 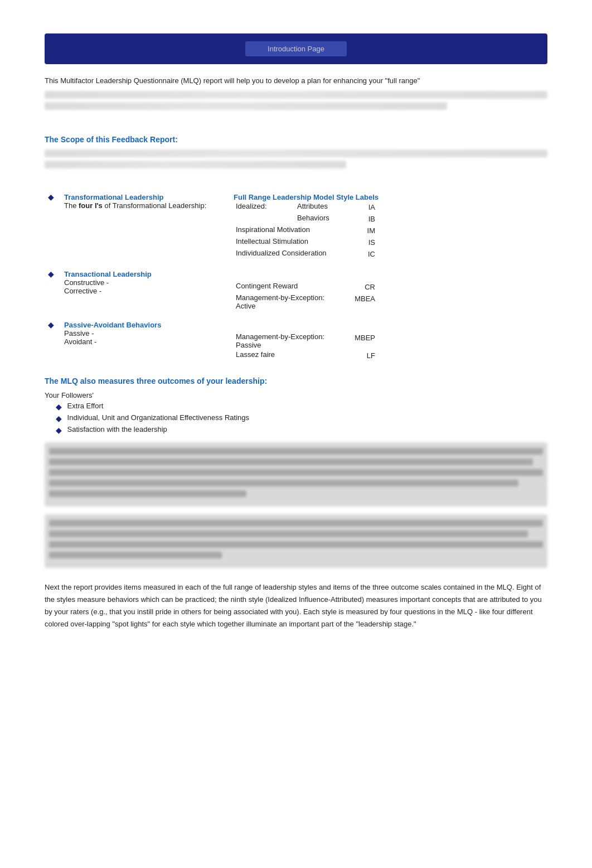 What do you see at coordinates (307, 231) in the screenshot?
I see `model-row-im: Inspirational Motivation IM` at bounding box center [307, 231].